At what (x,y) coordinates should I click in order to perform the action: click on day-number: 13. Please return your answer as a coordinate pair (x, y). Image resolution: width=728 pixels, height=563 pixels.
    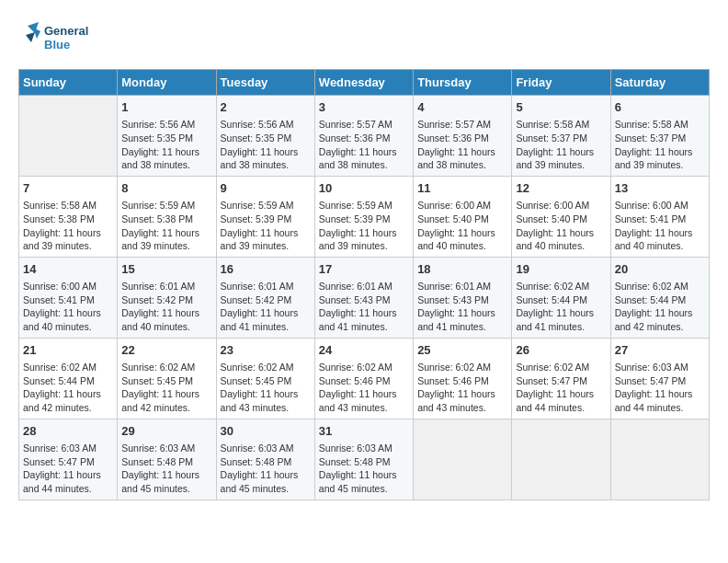
    Looking at the image, I should click on (660, 189).